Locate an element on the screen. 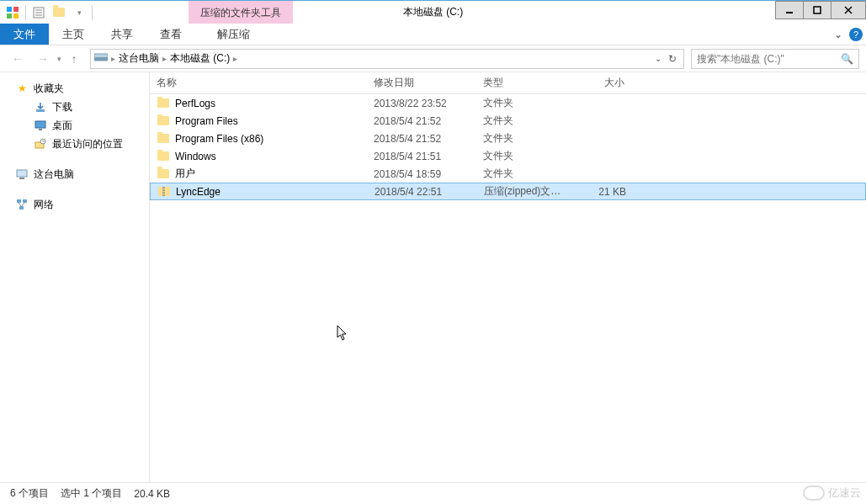  contextual-tab-header: 压缩的文件夹工具 is located at coordinates (241, 13).